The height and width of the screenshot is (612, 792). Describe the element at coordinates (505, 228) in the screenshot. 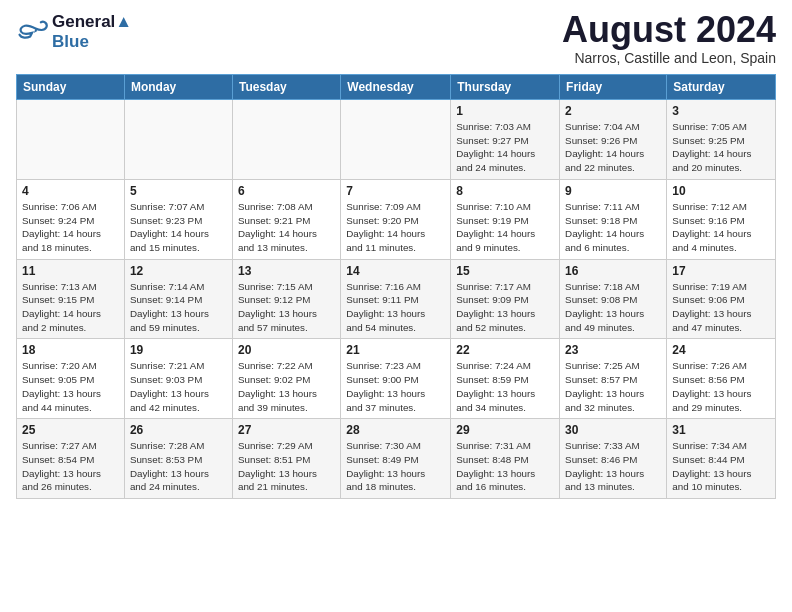

I see `day-info: Sunrise: 7:10 AM Sunset: 9:19 PM Dayligh…` at that location.